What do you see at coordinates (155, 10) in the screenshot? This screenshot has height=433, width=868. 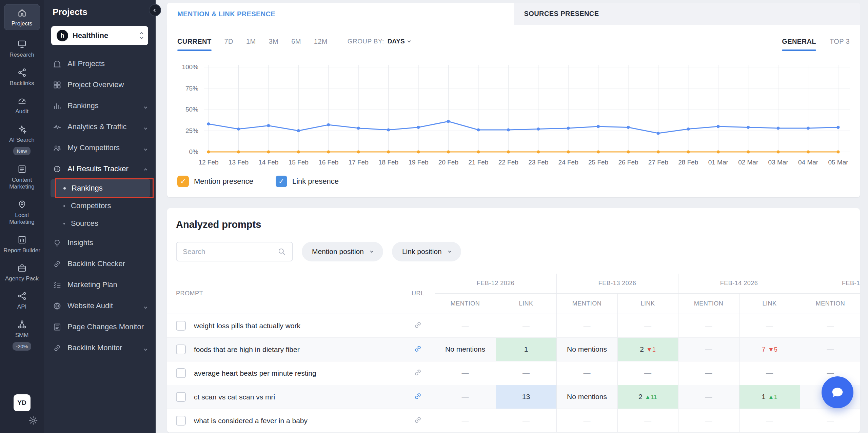 I see `sidebar-collapse-button` at bounding box center [155, 10].